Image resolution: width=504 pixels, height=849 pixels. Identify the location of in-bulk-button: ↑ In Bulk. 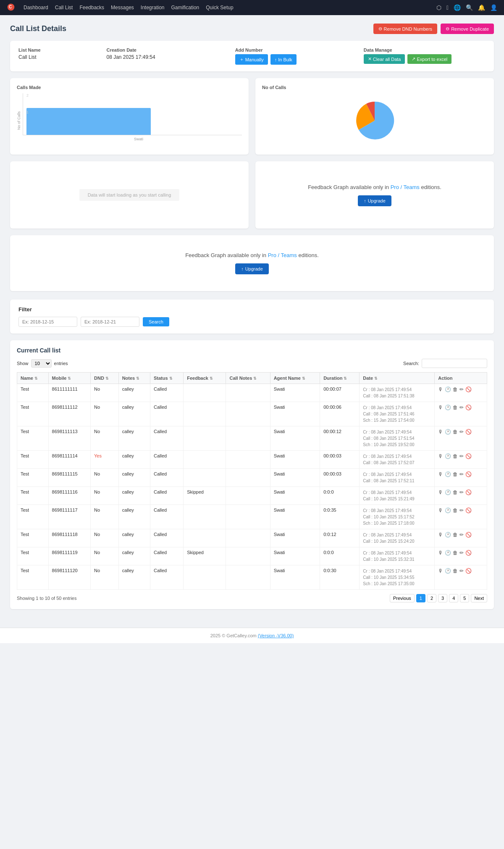
(284, 60).